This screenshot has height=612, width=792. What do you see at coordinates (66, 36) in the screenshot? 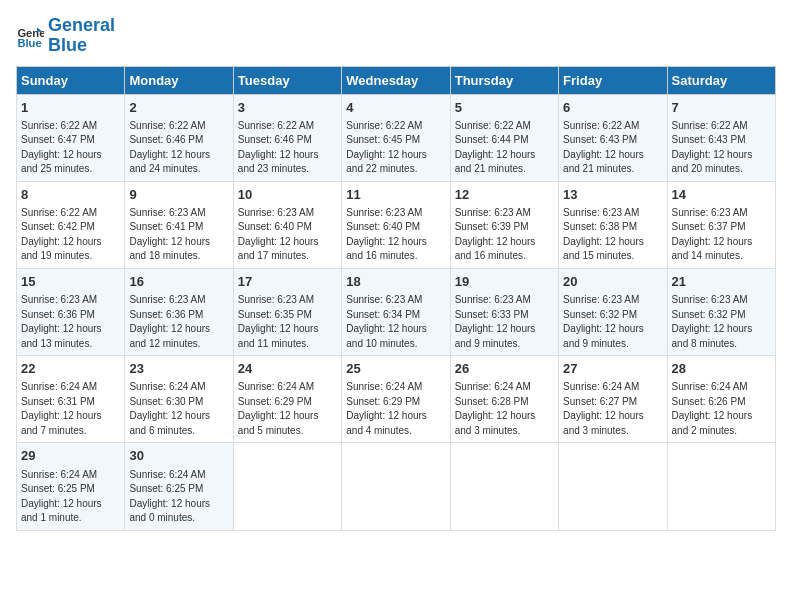
I see `logo: General Blue GeneralBlue` at bounding box center [66, 36].